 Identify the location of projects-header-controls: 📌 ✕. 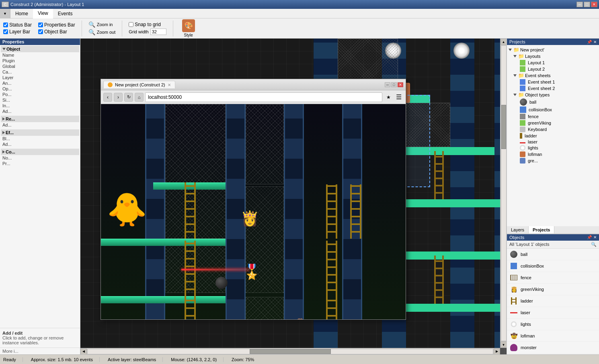
(592, 42).